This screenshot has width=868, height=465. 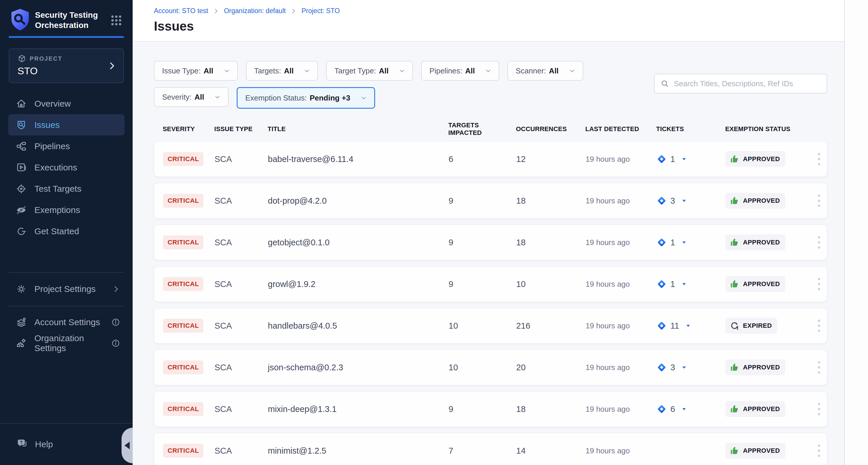 I want to click on filter-targets: Targets: All, so click(x=282, y=71).